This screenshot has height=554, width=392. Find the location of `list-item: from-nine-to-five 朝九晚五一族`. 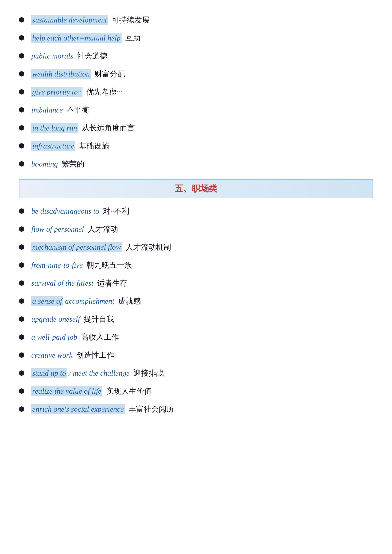

list-item: from-nine-to-five 朝九晚五一族 is located at coordinates (196, 265).